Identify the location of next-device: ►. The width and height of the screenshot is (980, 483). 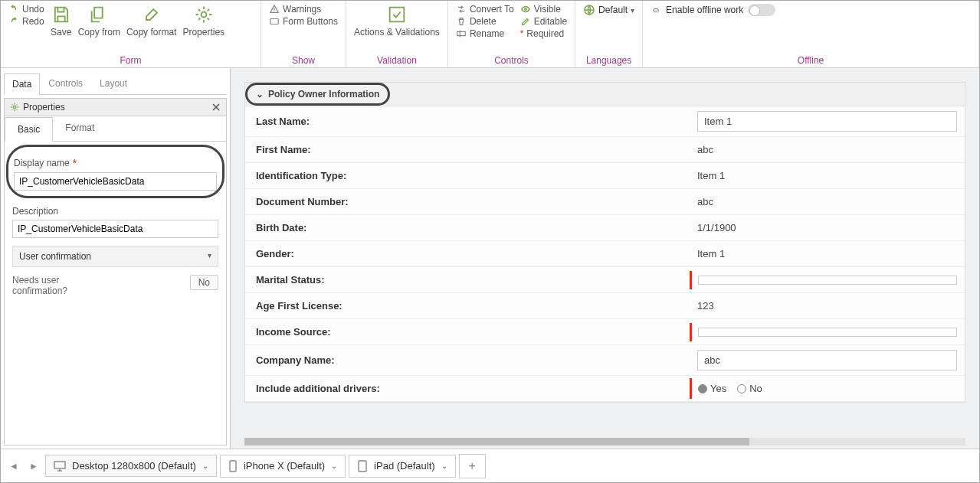
(34, 466).